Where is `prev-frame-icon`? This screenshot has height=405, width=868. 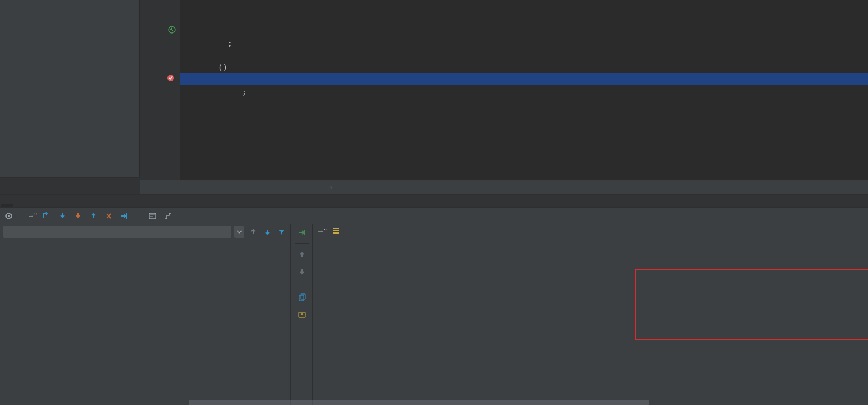
prev-frame-icon is located at coordinates (253, 232).